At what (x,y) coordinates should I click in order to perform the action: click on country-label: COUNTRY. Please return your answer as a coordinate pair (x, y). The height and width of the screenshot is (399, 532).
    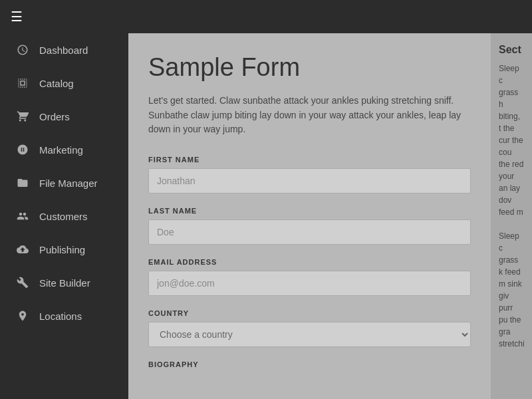
    Looking at the image, I should click on (310, 313).